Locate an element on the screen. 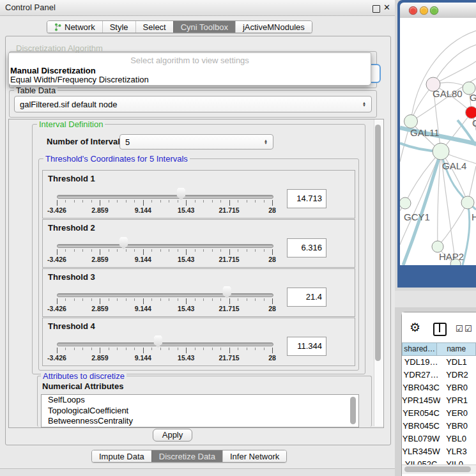 This screenshot has height=476, width=476. table-cell-shared-name: YBL079W is located at coordinates (421, 439).